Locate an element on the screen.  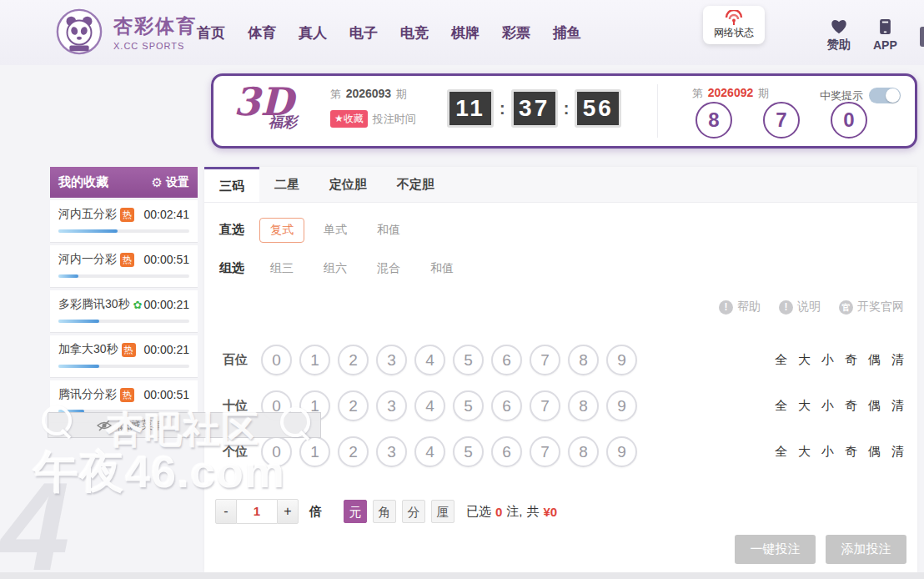
nav-item-live: 真人 is located at coordinates (313, 33).